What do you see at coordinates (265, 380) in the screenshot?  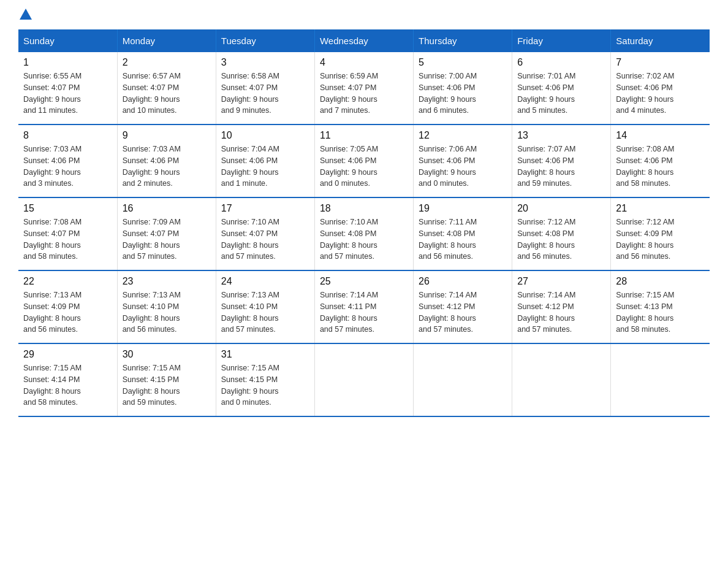 I see `calendar-cell: 31 Sunrise: 7:15 AMSunset: 4:15 PMDaylig…` at bounding box center [265, 380].